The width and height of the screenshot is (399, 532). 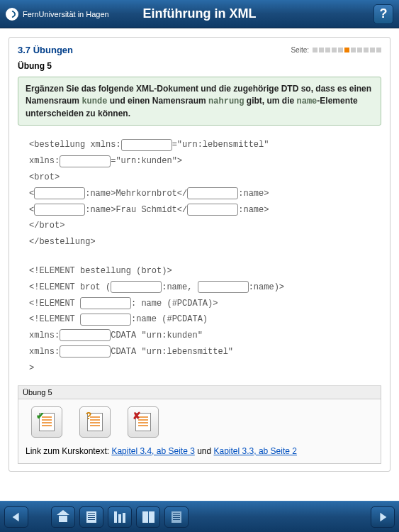 What do you see at coordinates (149, 517) in the screenshot?
I see `pages-icon` at bounding box center [149, 517].